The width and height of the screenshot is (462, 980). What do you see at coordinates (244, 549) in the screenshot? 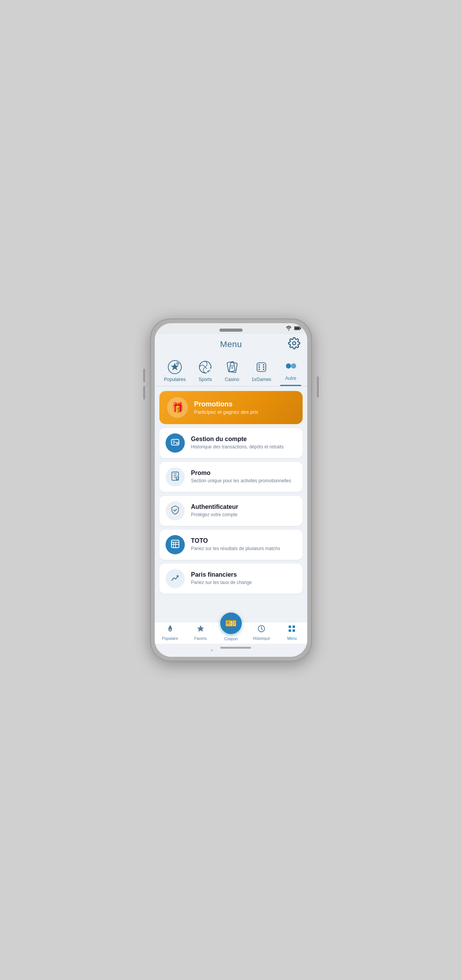
I see `toto-subtitle: Pariez sur les résultats de plusieurs ma…` at bounding box center [244, 549].